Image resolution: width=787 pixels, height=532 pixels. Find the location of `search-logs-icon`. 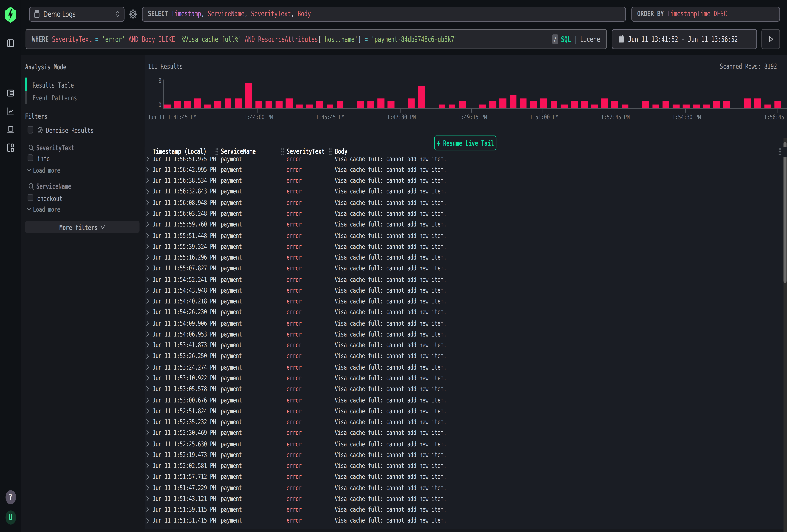

search-logs-icon is located at coordinates (10, 93).